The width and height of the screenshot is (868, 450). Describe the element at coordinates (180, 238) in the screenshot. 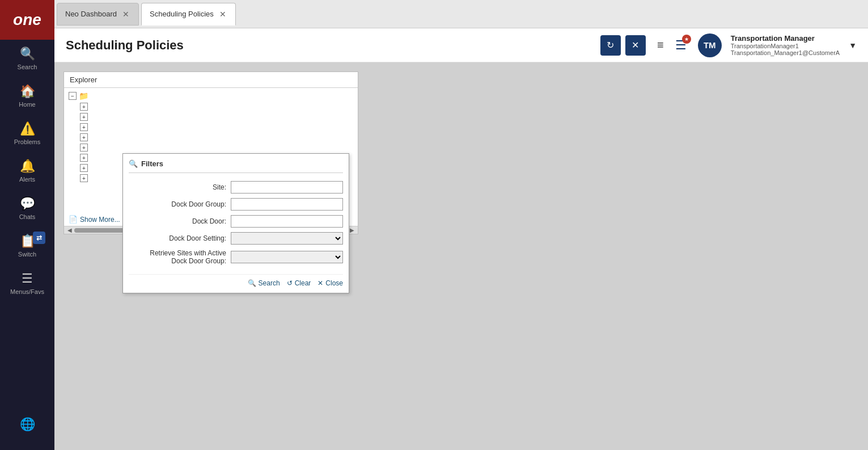

I see `dock-door-setting-label: Dock Door Setting:` at that location.